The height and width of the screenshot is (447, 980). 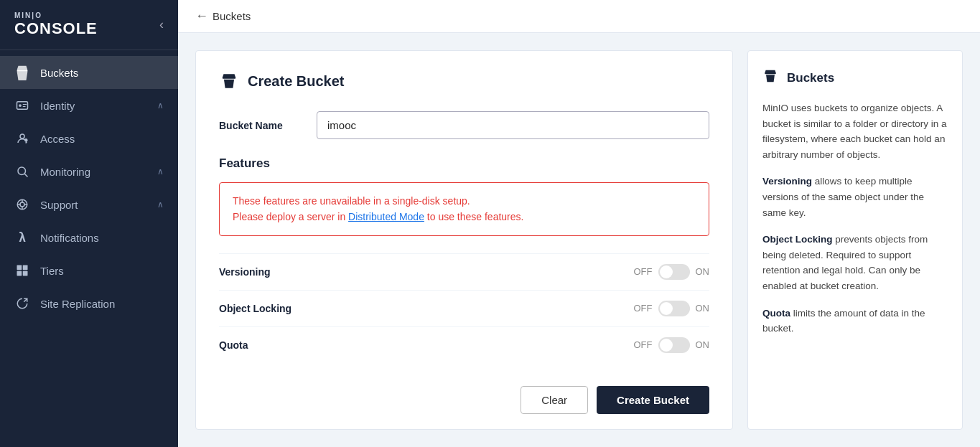 I want to click on logo-mini: MIN|O, so click(x=56, y=16).